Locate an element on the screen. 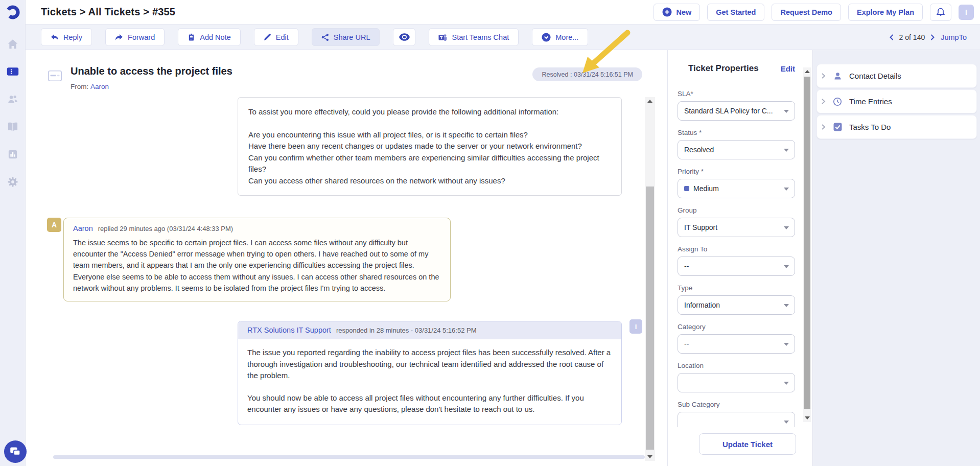  forward-label: Forward is located at coordinates (141, 37).